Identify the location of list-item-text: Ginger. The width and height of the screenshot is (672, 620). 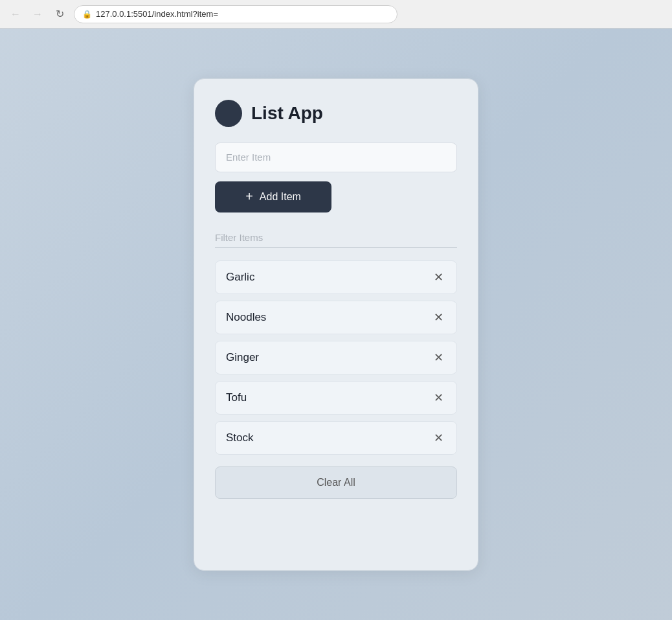
(242, 358).